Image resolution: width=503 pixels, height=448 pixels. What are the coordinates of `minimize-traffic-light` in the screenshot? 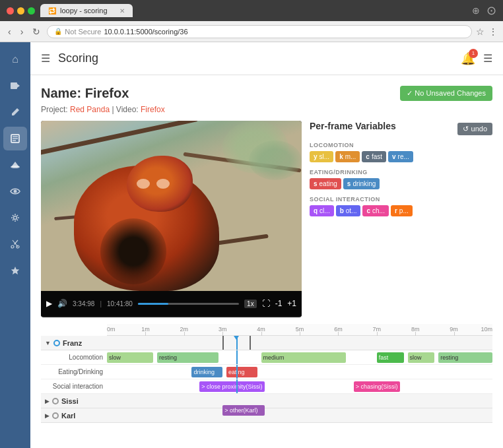 It's located at (21, 11).